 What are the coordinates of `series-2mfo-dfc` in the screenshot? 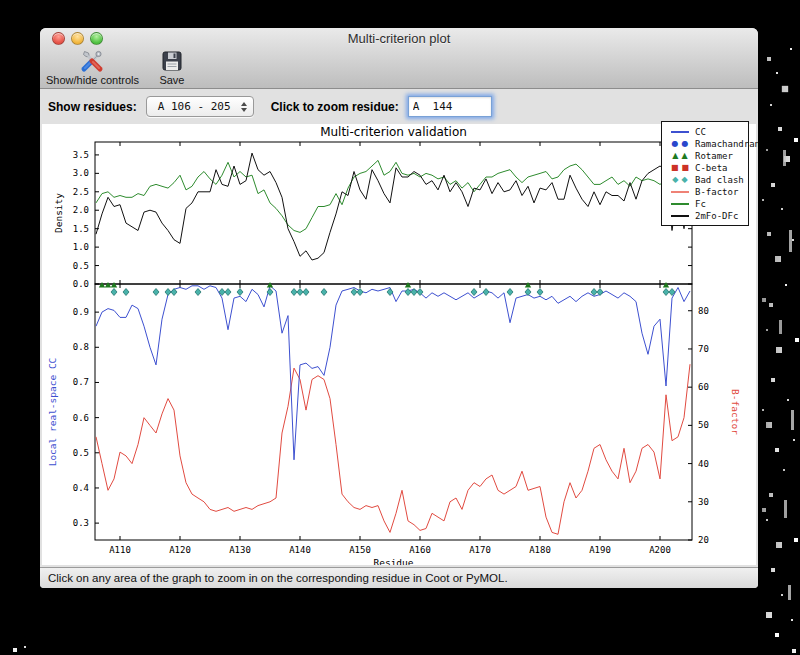 It's located at (393, 206).